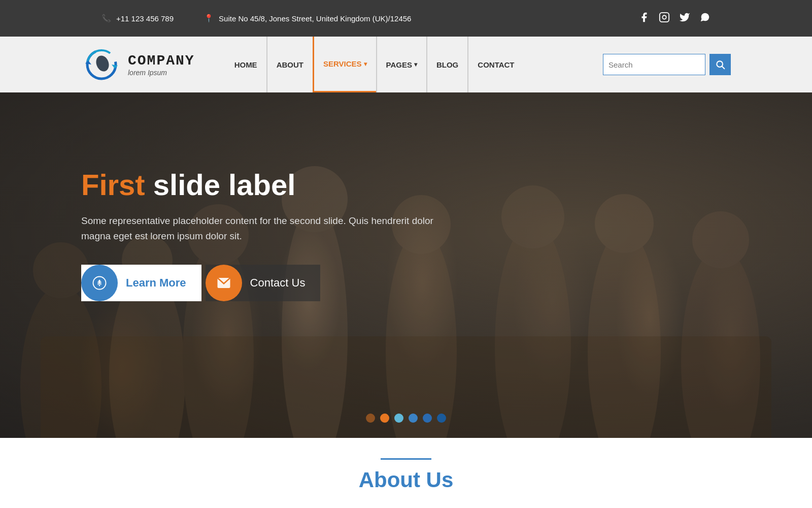 This screenshot has width=812, height=508. I want to click on hero-title-highlight: First, so click(113, 185).